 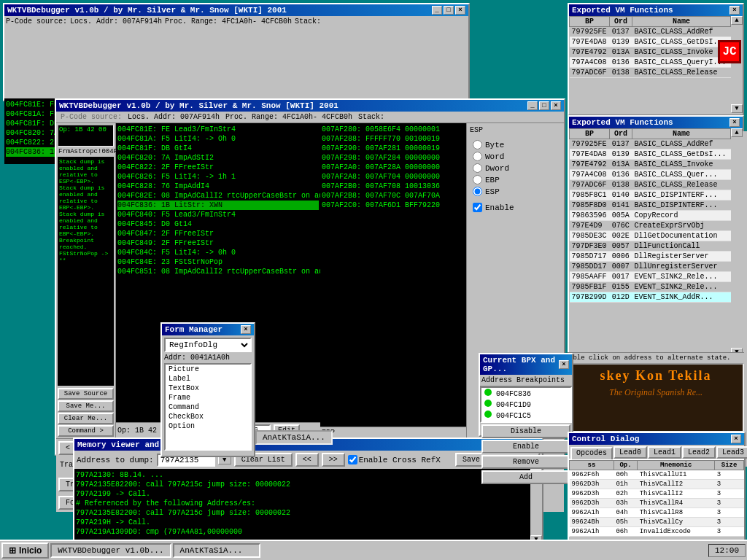 What do you see at coordinates (499, 130) in the screenshot?
I see `esp-header: ESP` at bounding box center [499, 130].